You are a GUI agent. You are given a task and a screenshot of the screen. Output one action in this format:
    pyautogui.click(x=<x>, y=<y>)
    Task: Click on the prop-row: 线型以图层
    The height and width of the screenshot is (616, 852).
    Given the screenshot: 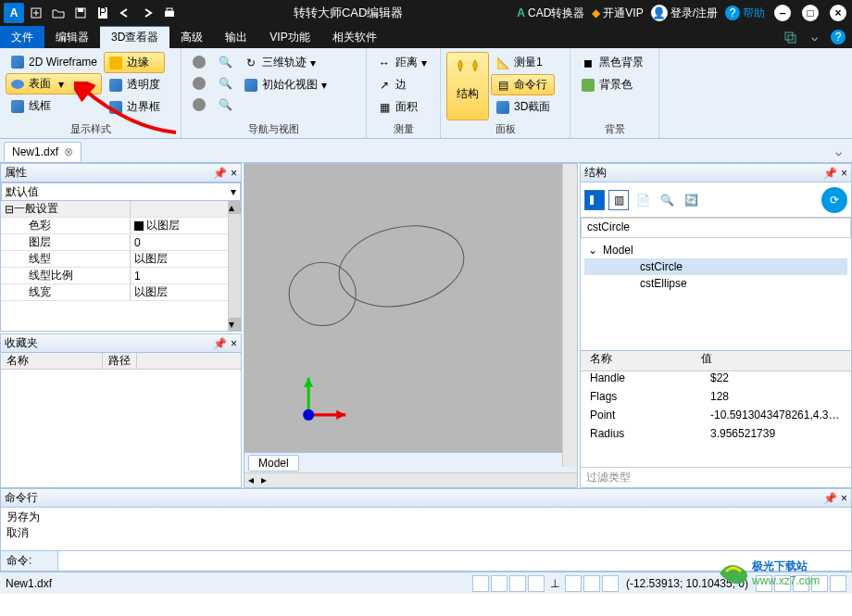 What is the action you would take?
    pyautogui.click(x=120, y=259)
    